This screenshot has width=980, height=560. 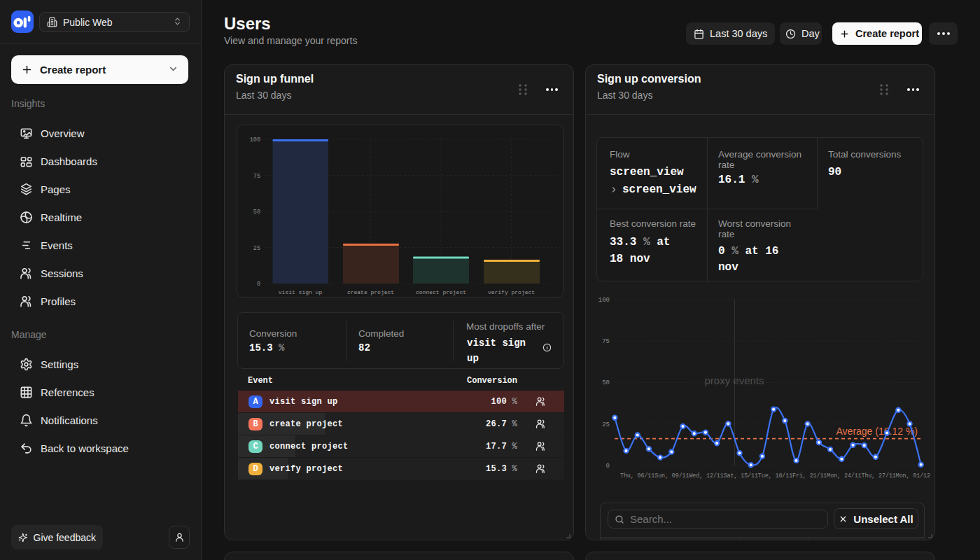 What do you see at coordinates (776, 475) in the screenshot?
I see `svg-text:Thu, 06/11Sun, 09/11Wed, 12/11: Thu, 06/11Sun, 09/11Wed, 12/11Sat, 15/11…` at bounding box center [776, 475].